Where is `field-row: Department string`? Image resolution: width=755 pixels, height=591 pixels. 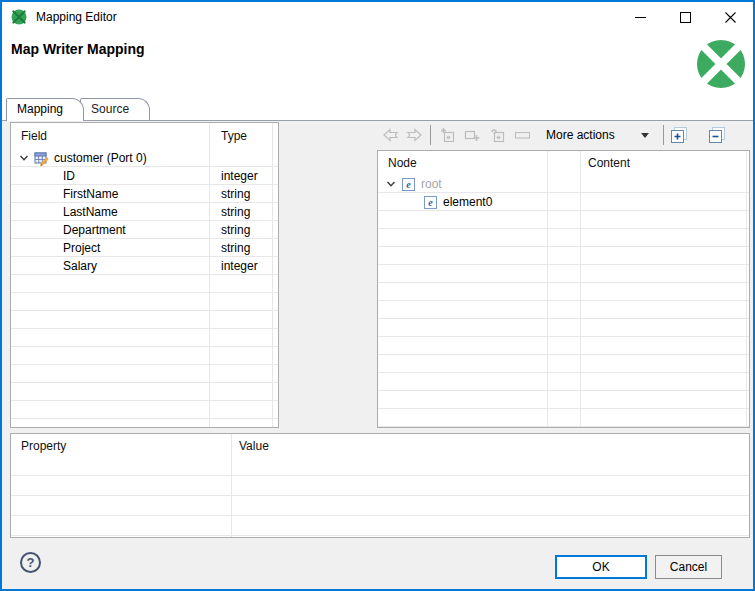 field-row: Department string is located at coordinates (144, 230).